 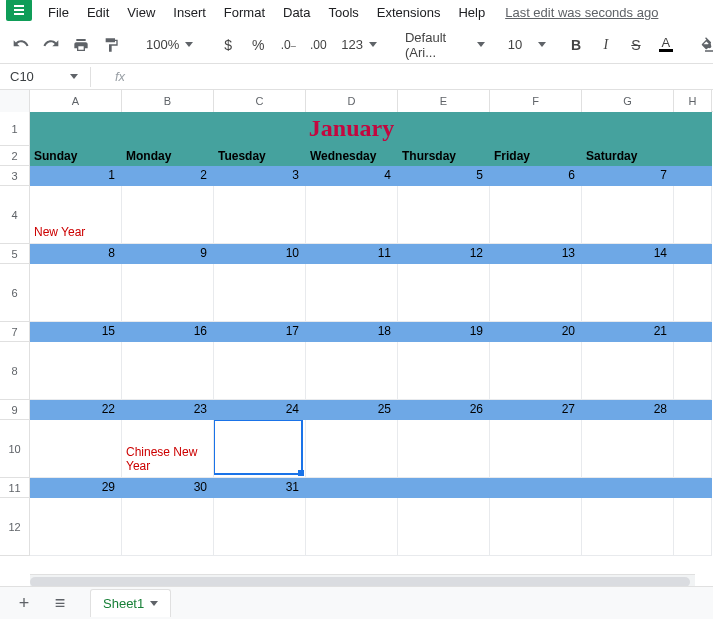 What do you see at coordinates (44, 77) in the screenshot?
I see `name-box: C10` at bounding box center [44, 77].